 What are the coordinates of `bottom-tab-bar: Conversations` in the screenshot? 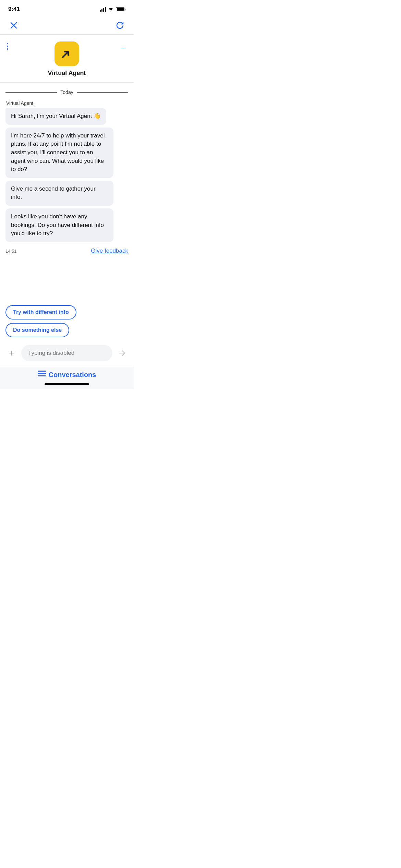 It's located at (67, 378).